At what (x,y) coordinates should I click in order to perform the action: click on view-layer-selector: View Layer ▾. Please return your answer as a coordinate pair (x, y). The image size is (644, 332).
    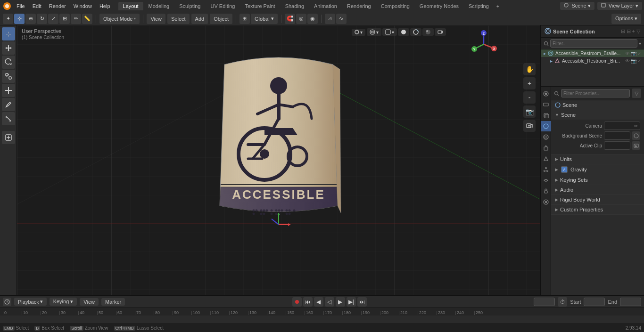
    Looking at the image, I should click on (619, 6).